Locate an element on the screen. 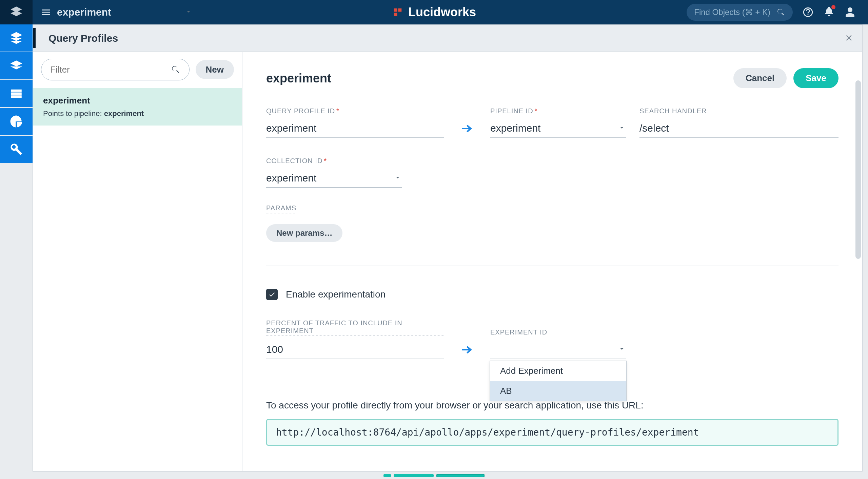 This screenshot has width=868, height=479. scrollbar is located at coordinates (858, 274).